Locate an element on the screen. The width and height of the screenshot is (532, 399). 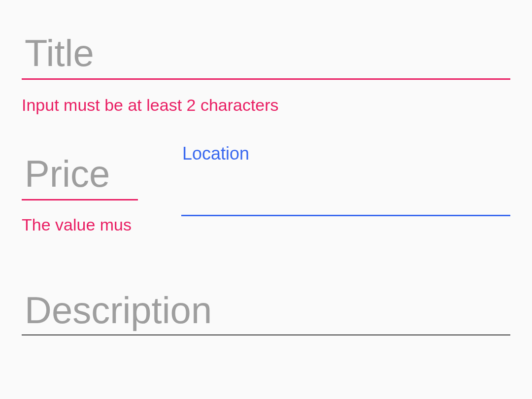
price-input is located at coordinates (80, 176).